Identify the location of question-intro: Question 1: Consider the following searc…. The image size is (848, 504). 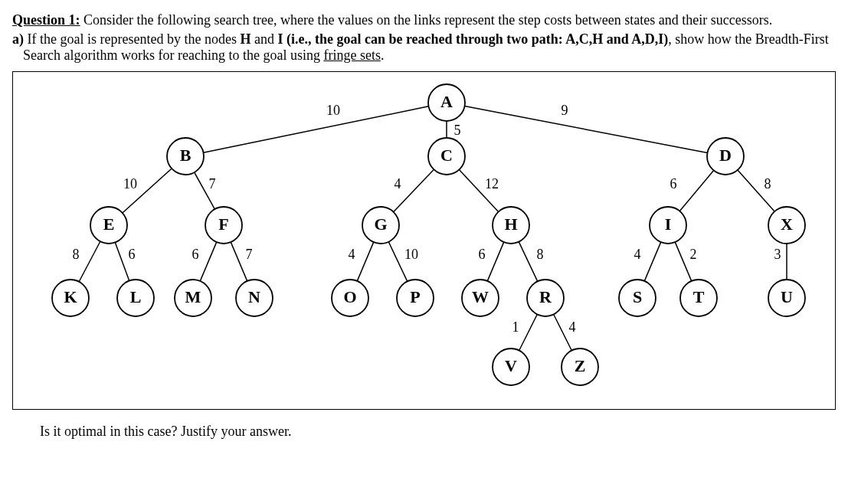
(424, 20).